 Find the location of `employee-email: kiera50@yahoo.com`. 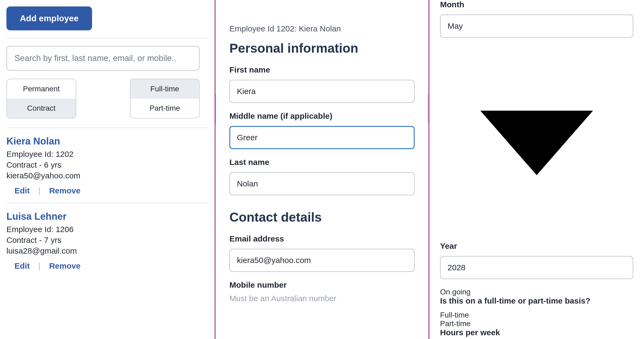

employee-email: kiera50@yahoo.com is located at coordinates (107, 176).